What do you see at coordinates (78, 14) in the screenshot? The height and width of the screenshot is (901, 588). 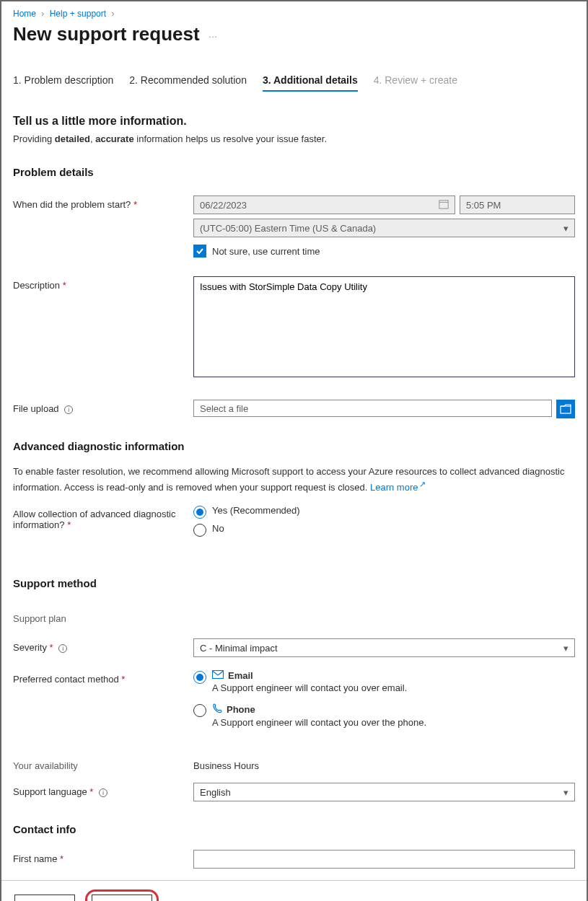 I see `breadcrumb-help: Help + support` at bounding box center [78, 14].